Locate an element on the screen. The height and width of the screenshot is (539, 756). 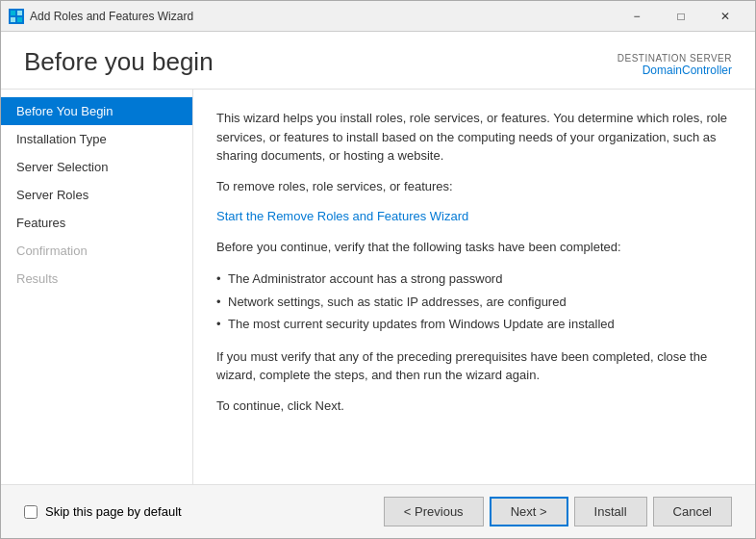
bullet-2: Network settings, such as static IP addr… is located at coordinates (474, 302).